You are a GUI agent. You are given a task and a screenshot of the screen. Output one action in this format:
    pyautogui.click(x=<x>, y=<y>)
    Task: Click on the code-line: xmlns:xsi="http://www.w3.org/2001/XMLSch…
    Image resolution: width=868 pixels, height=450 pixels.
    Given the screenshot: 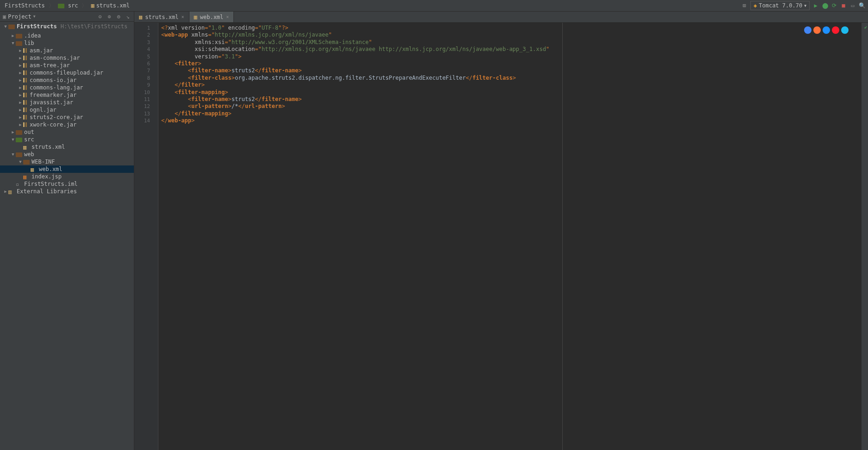 What is the action you would take?
    pyautogui.click(x=510, y=43)
    